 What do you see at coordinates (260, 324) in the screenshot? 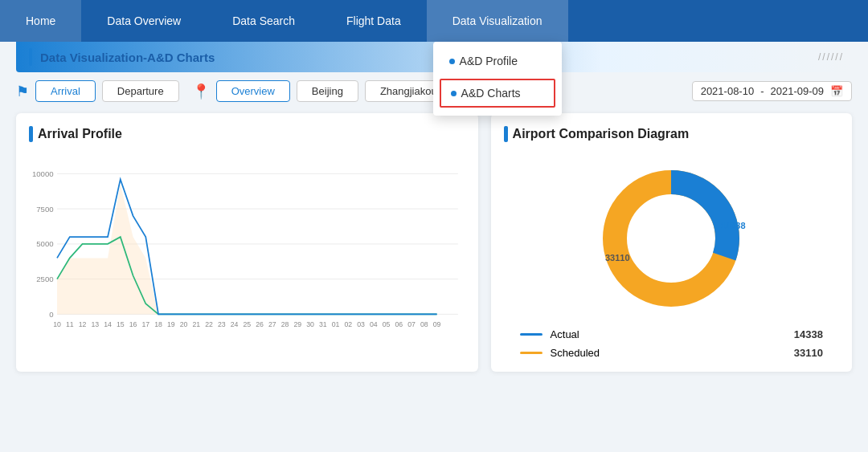
I see `svg-text: 26` at bounding box center [260, 324].